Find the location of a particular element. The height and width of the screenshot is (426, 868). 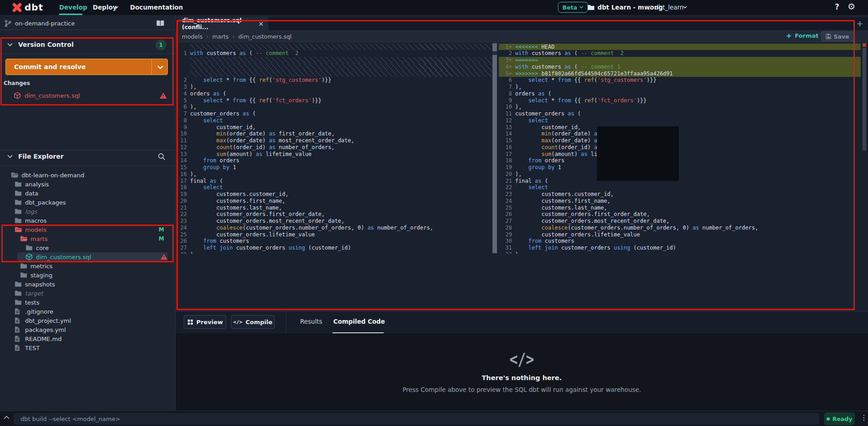

help-icon: ? is located at coordinates (837, 7).